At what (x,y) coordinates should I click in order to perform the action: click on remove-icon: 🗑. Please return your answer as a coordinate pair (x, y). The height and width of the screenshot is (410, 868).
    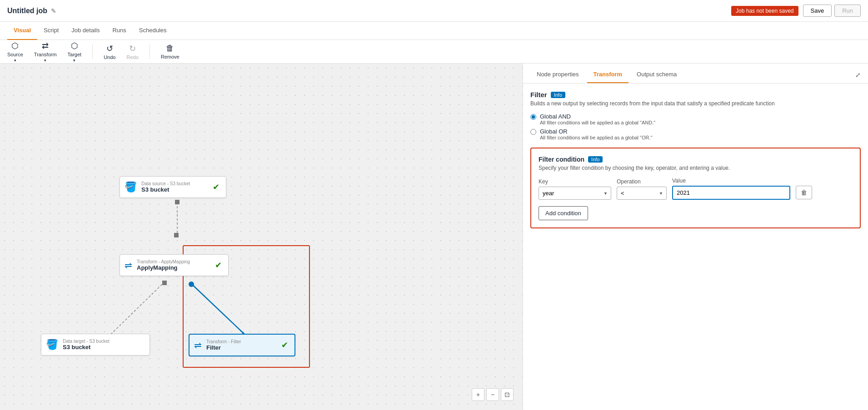
    Looking at the image, I should click on (170, 48).